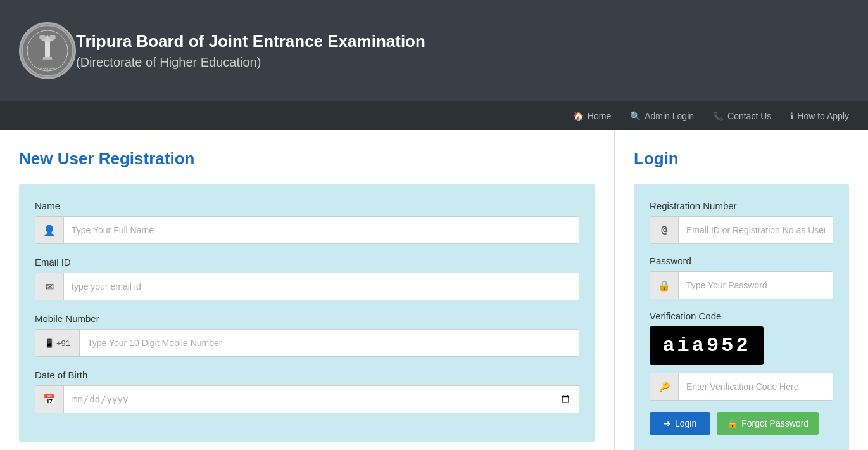 This screenshot has height=450, width=868. I want to click on mobile-group: Mobile Number 📱 +91, so click(307, 335).